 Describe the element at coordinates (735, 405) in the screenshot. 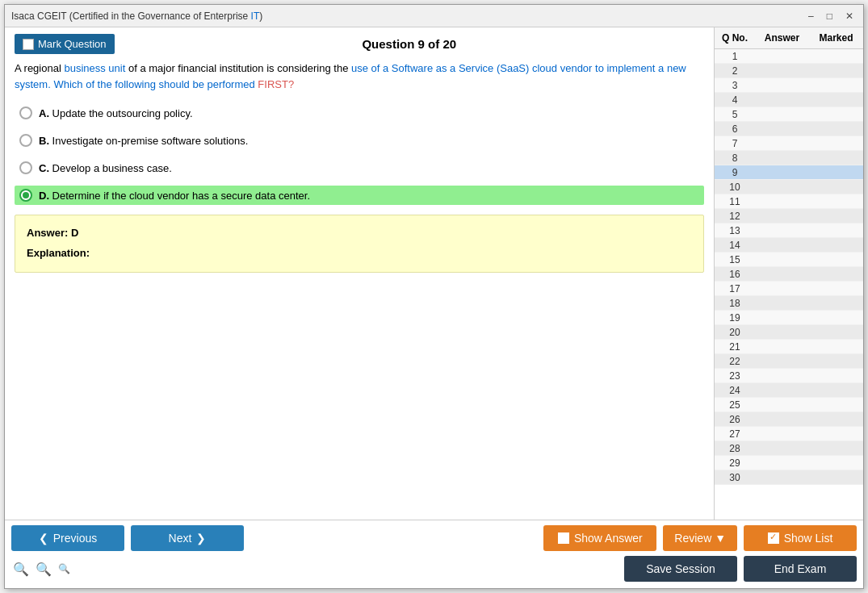

I see `sidebar-q-num: 25` at that location.